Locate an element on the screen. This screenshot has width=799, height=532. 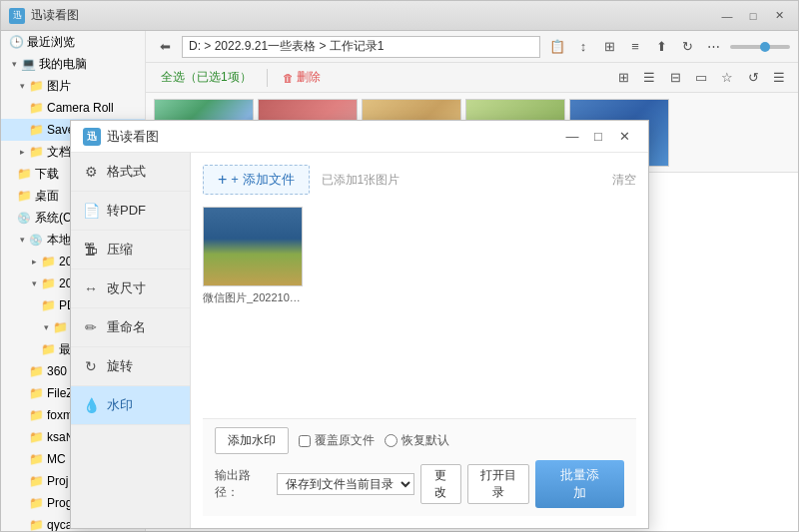
pc-icon: 💻 is located at coordinates (28, 64).